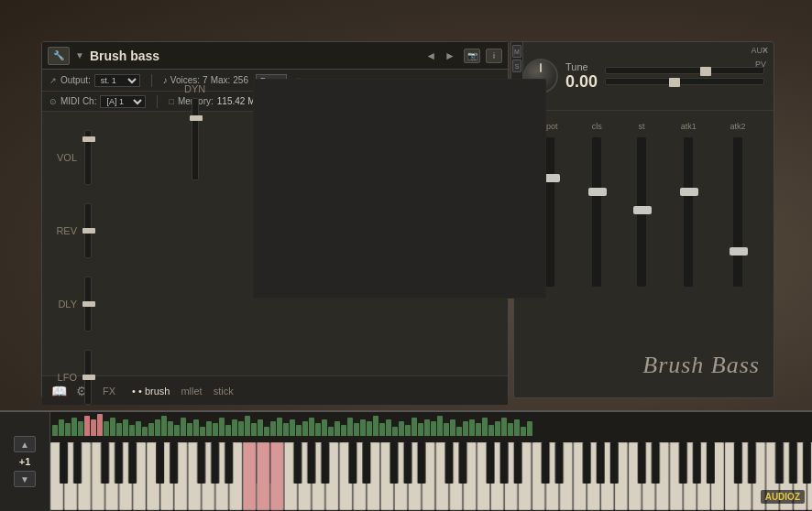 The image size is (812, 511). Describe the element at coordinates (170, 102) in the screenshot. I see `memory-icon: □` at that location.